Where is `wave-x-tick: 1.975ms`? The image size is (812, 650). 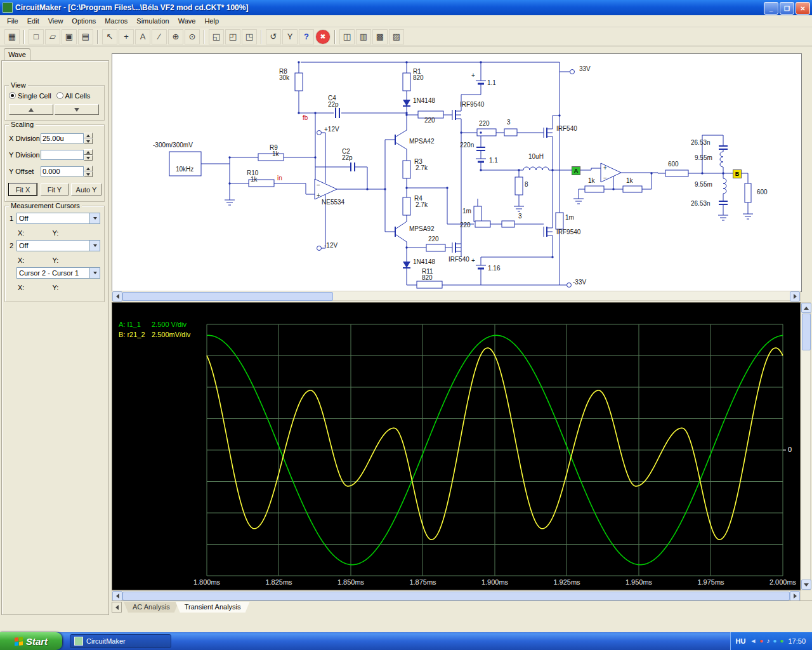 wave-x-tick: 1.975ms is located at coordinates (710, 582).